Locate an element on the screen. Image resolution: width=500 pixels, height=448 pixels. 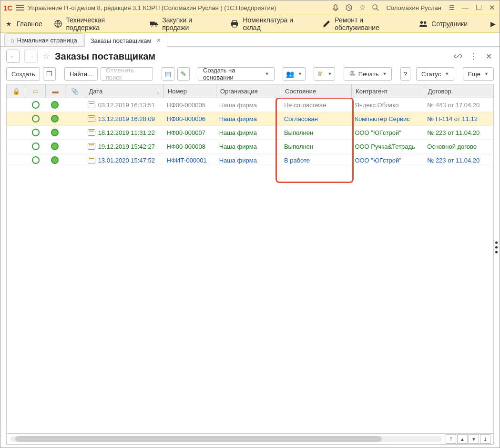
cell-state: Согласован is located at coordinates (316, 119).